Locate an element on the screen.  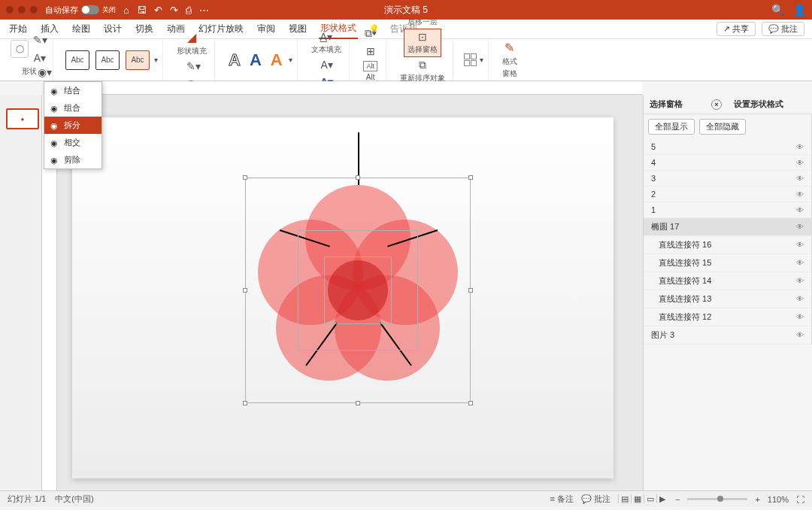
layer-item-7: 直线连接符 15👁 is located at coordinates (728, 263).